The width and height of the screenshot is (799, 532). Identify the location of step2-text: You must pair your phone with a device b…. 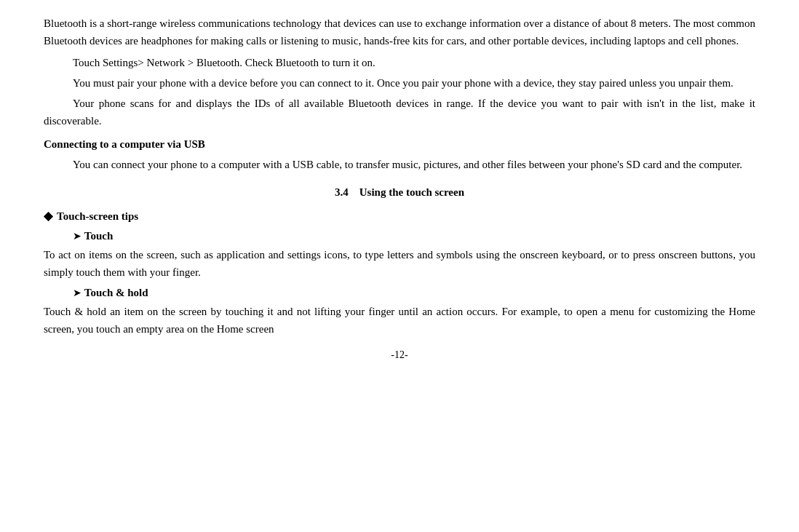
(403, 83).